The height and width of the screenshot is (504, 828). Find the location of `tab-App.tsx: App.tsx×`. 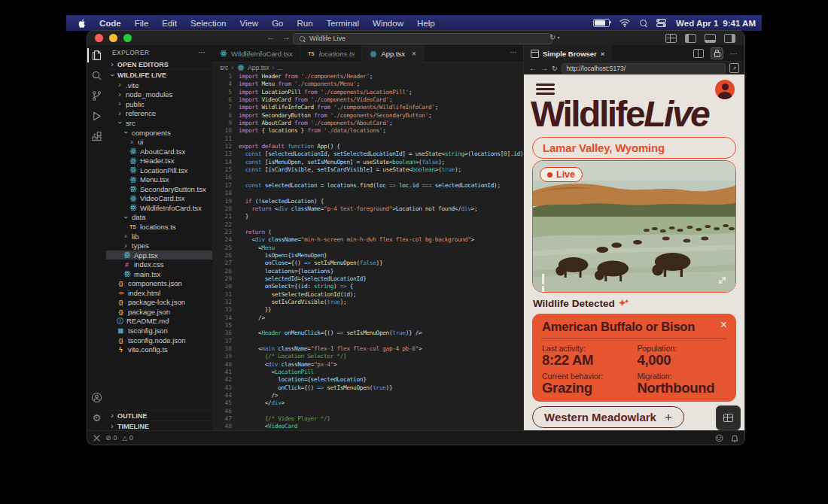

tab-App.tsx: App.tsx× is located at coordinates (393, 54).